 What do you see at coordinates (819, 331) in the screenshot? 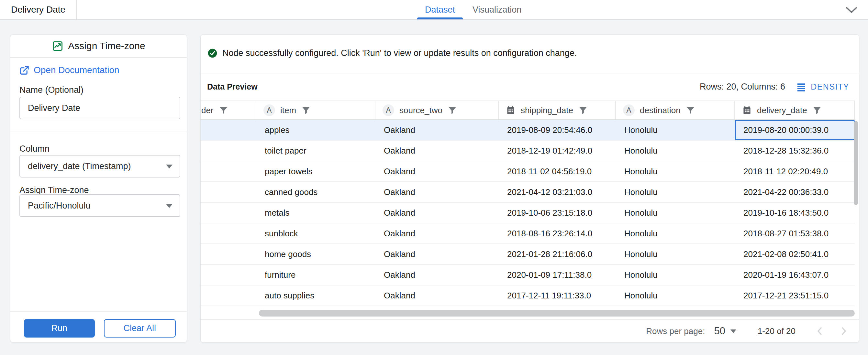
I see `previous-page-button` at bounding box center [819, 331].